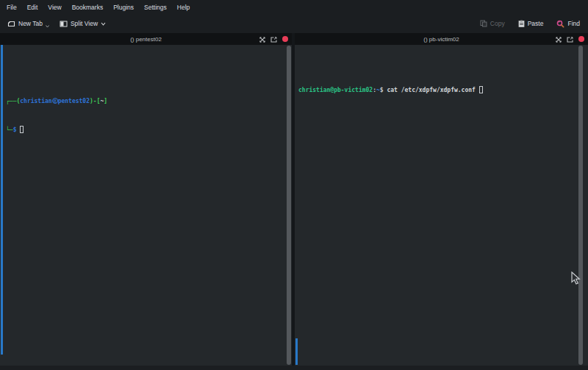 The image size is (588, 370). I want to click on menu-help: Help, so click(184, 7).